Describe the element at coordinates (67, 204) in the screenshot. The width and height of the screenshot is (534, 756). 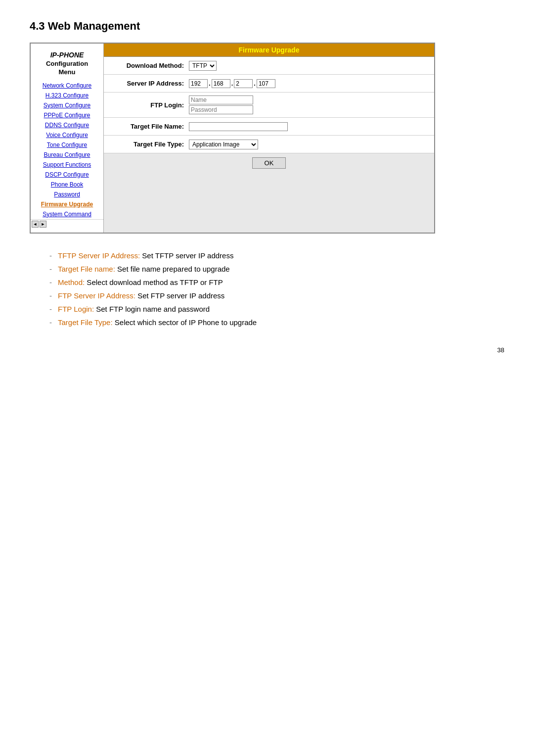
I see `sidebar-link-firmware-upgrade: Firmware Upgrade` at that location.